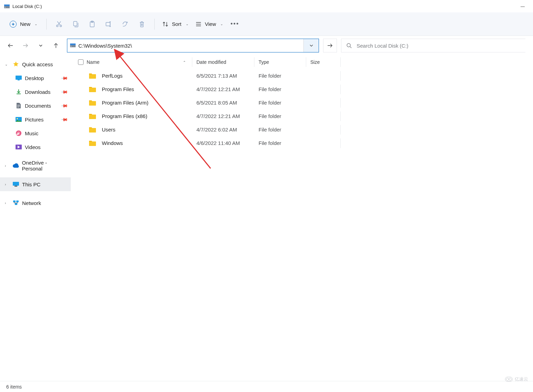 The height and width of the screenshot is (392, 533). I want to click on table-row: Windows4/6/2022 11:40 AMFile folder, so click(302, 143).